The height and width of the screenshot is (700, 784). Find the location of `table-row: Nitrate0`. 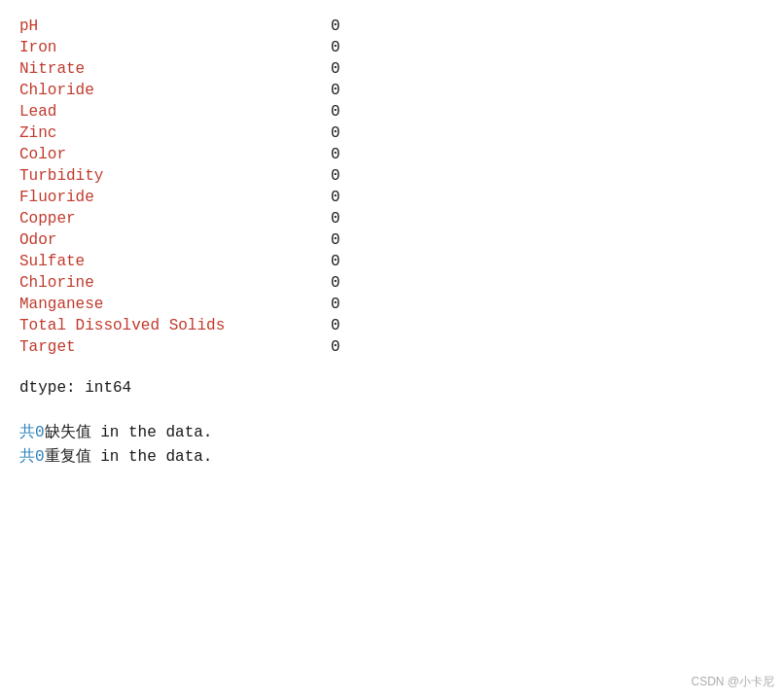

table-row: Nitrate0 is located at coordinates (392, 69).